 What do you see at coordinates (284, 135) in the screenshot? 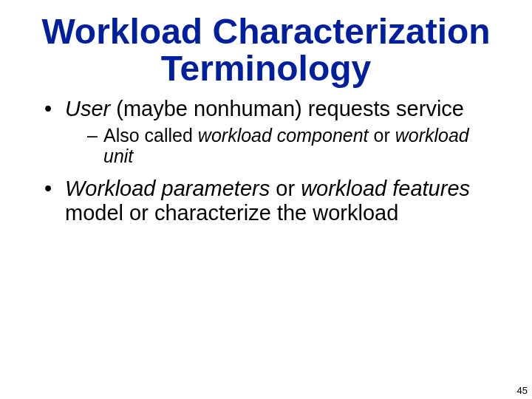
I see `sub-bullet-text-italic: workload component` at bounding box center [284, 135].